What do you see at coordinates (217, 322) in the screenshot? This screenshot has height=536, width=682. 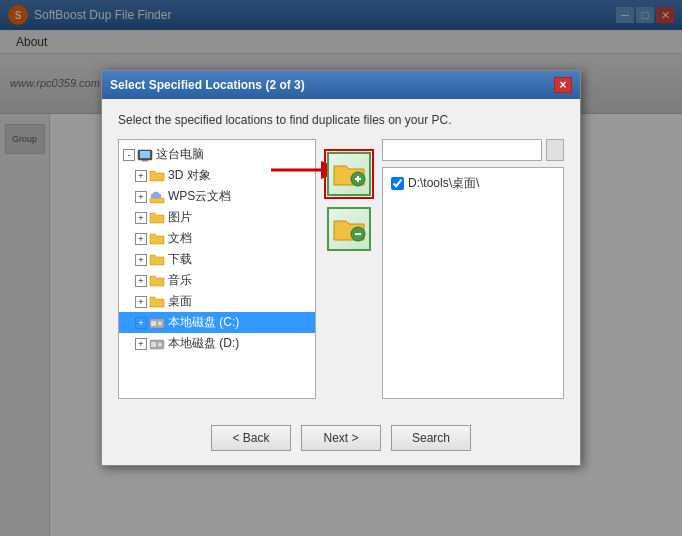 I see `tree-item-drive-c: + 本地磁盘 (C:)` at bounding box center [217, 322].